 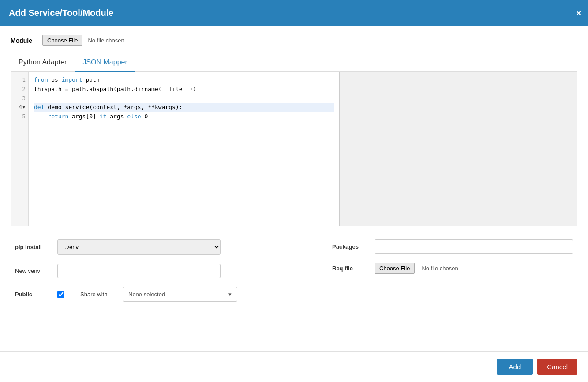 I want to click on cancel-button: Cancel, so click(x=558, y=367).